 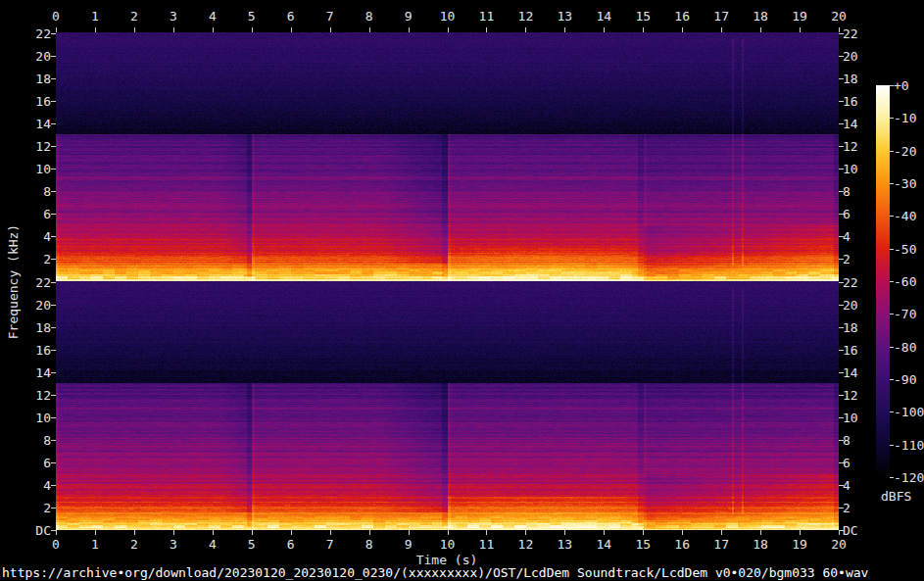 I want to click on freq-tick-label-right: 20, so click(x=851, y=304).